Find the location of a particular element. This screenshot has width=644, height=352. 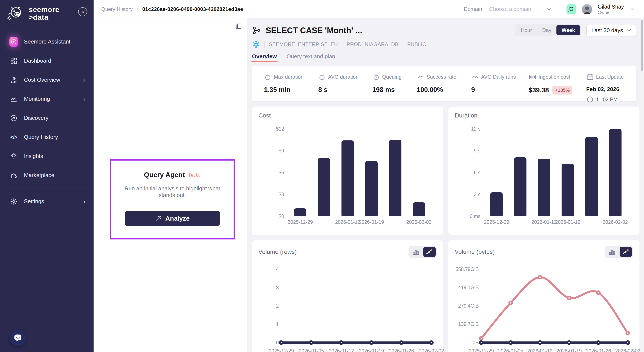

tab-query-text-and-plan: Query text and plan is located at coordinates (311, 58).